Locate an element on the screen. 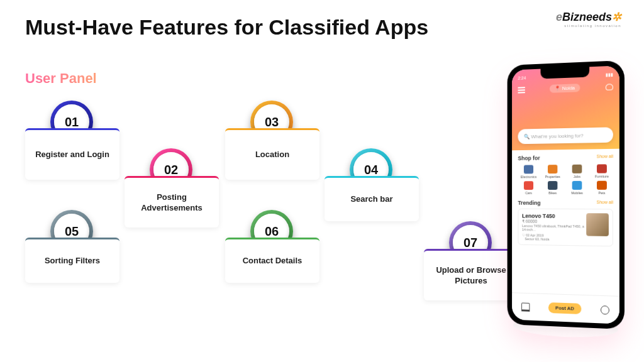 The image size is (644, 362). listing-text: Lenovo T450 ₹ 60000 Lenovo T450 ultraboo… is located at coordinates (554, 228).